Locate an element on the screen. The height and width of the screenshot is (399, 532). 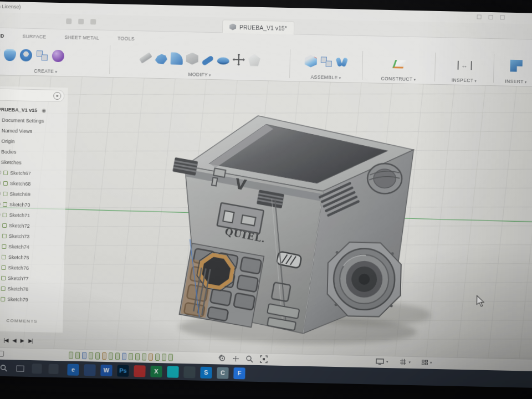
grid-settings-menu: ▾ is located at coordinates (405, 362).